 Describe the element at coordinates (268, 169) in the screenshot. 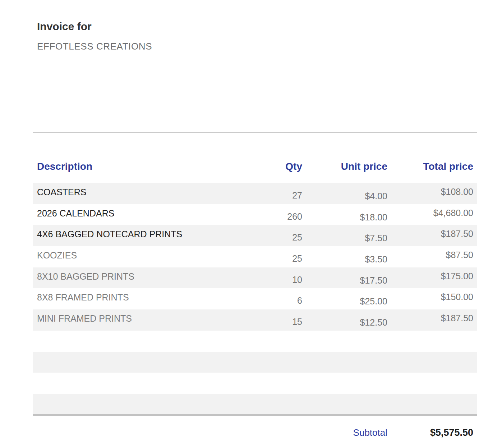

I see `column-header-qty: Qty` at that location.